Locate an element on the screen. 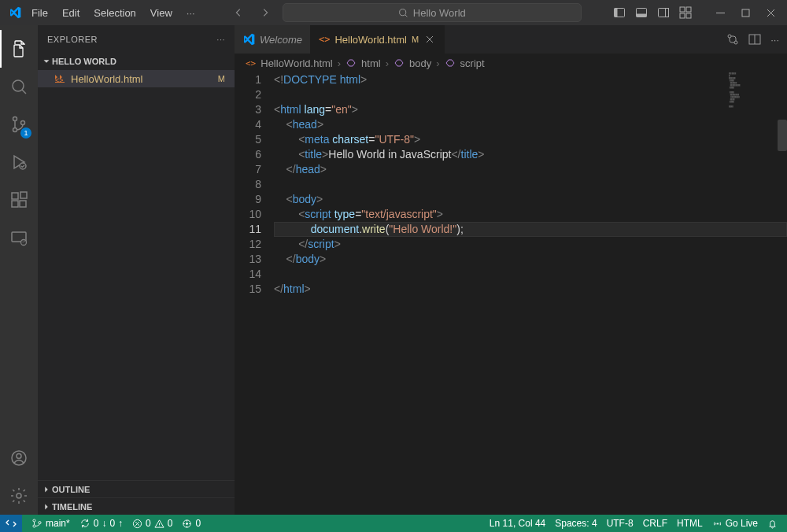  activity-explorer-icon is located at coordinates (19, 49).